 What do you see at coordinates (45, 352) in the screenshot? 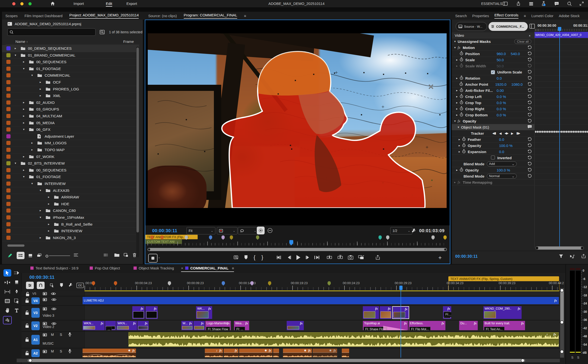
I see `source-patch-icon` at bounding box center [45, 352].